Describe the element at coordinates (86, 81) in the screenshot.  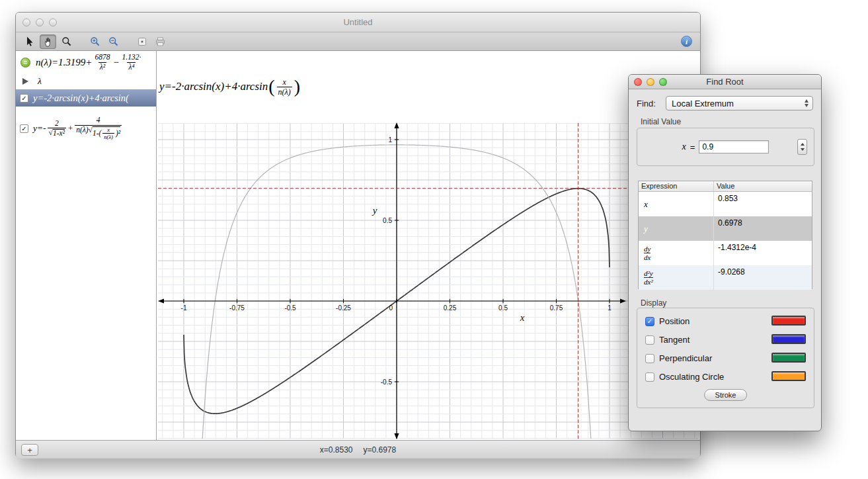
I see `equation-row-lambda: λ` at that location.